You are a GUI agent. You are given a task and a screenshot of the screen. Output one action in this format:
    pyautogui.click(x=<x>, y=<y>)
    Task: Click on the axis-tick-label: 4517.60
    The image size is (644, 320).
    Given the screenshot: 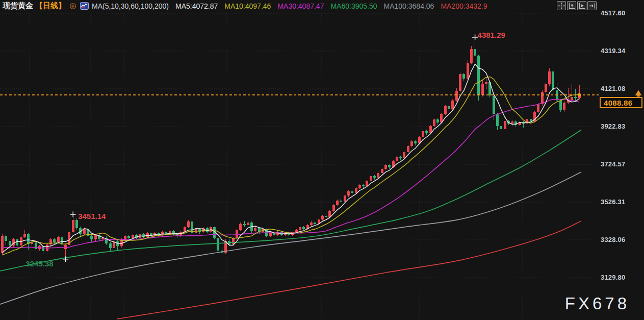 What is the action you would take?
    pyautogui.click(x=613, y=13)
    